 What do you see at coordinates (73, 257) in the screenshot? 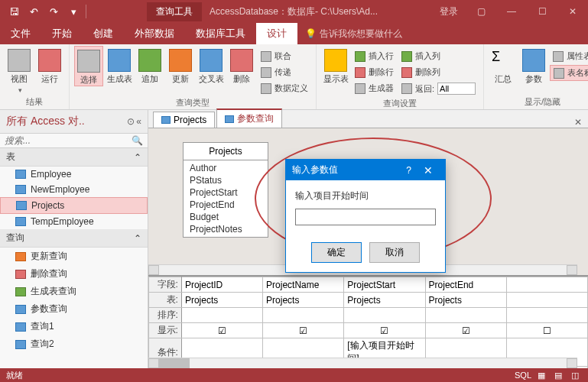
I see `nav-query-update: 更新查询` at bounding box center [73, 257].